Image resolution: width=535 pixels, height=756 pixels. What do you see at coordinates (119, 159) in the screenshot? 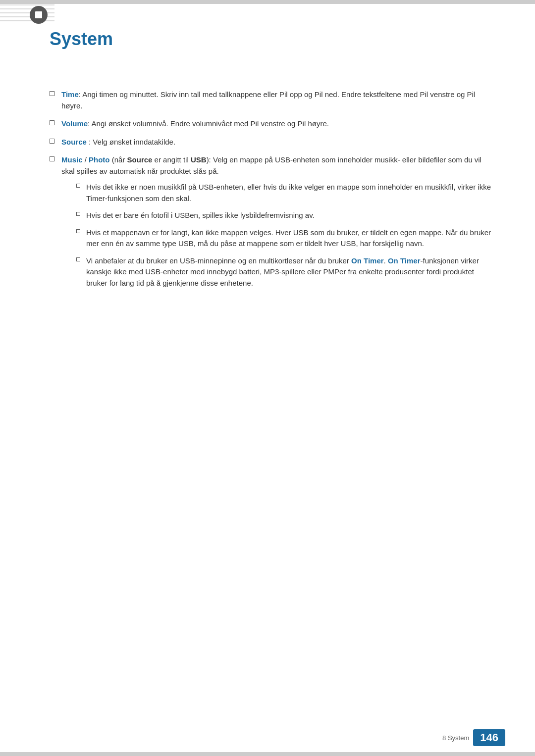
I see `music-photo-text1: (når` at bounding box center [119, 159].